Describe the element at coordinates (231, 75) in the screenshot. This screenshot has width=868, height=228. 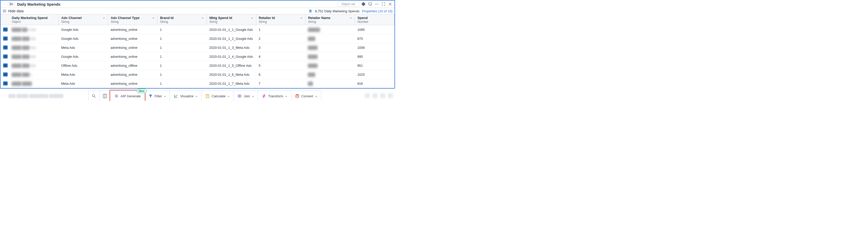
I see `cell-mktg-spend-id: 2020-01-01_1_6_Meta Ads` at that location.